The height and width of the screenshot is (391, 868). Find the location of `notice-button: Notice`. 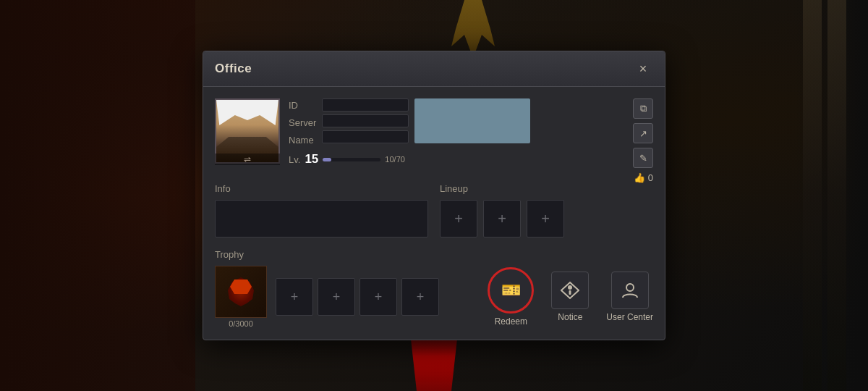

notice-button: Notice is located at coordinates (570, 297).